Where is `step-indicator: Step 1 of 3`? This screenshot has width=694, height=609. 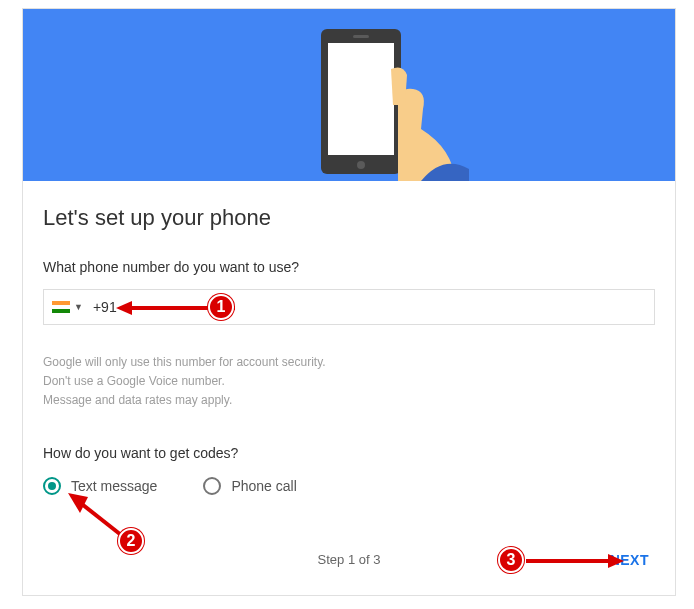
step-indicator: Step 1 of 3 is located at coordinates (350, 560).